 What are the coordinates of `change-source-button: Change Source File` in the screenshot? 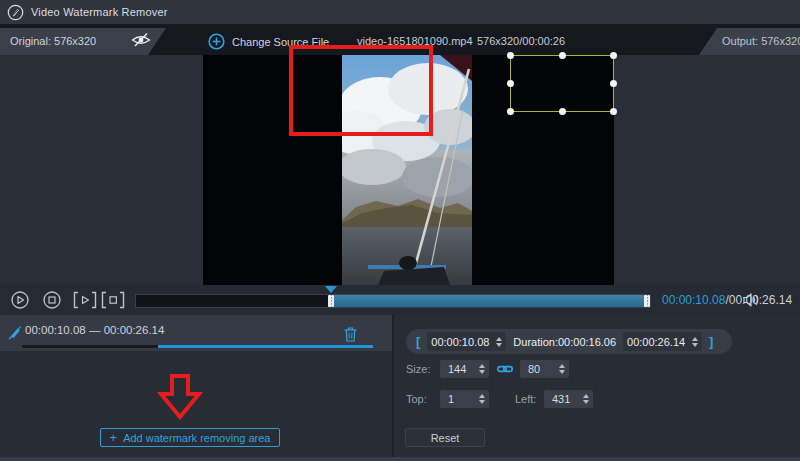 It's located at (268, 42).